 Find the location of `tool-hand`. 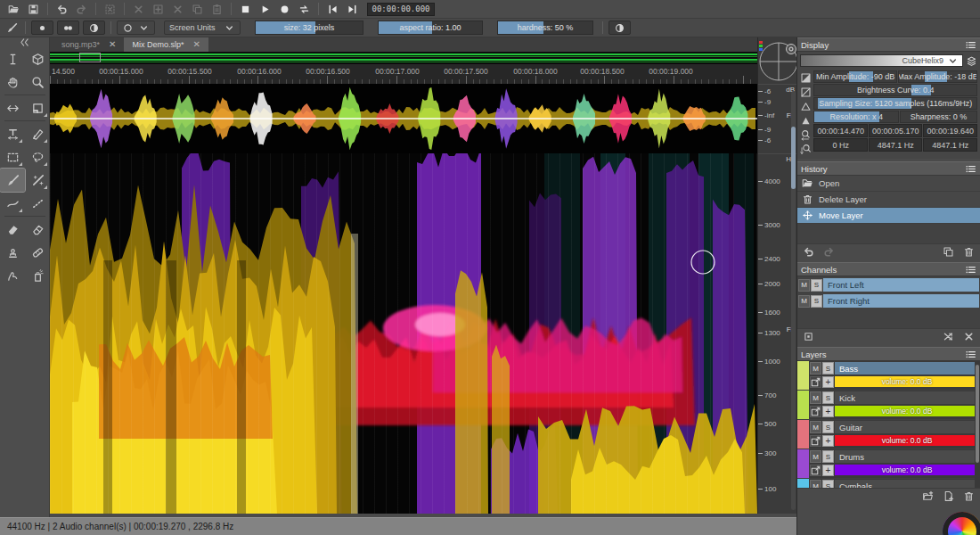

tool-hand is located at coordinates (12, 82).